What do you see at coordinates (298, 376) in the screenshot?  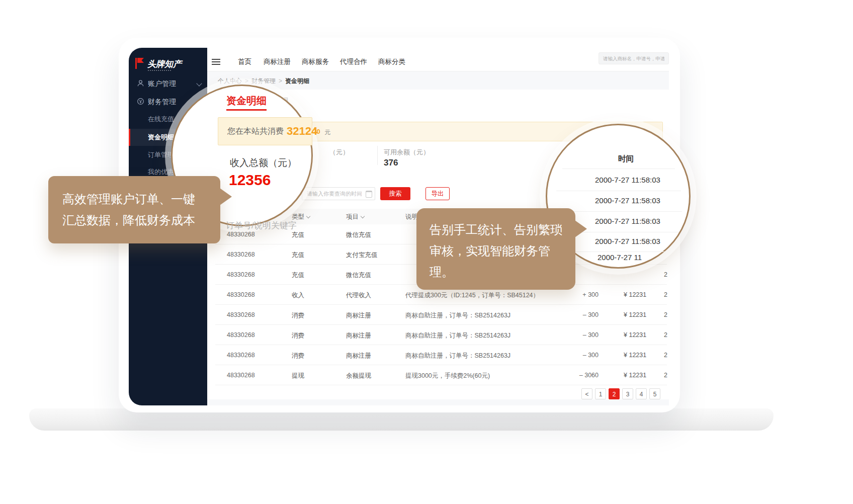 I see `cell-type: 提现` at bounding box center [298, 376].